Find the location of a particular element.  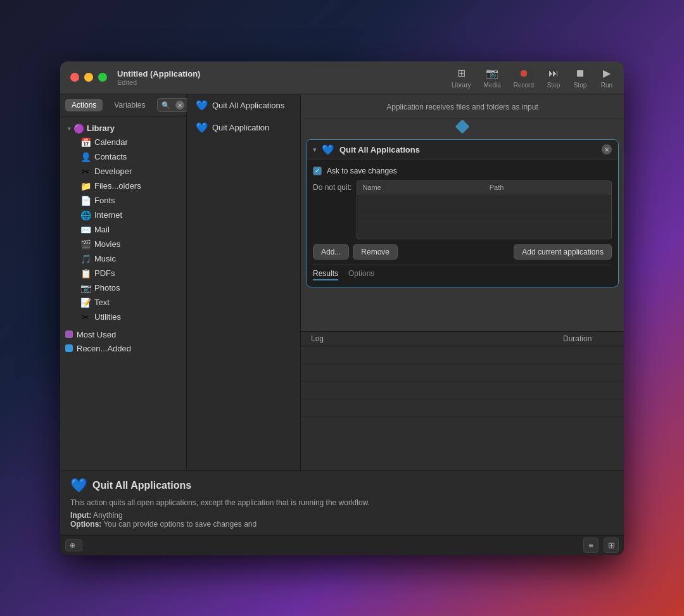

tab-actions: Actions is located at coordinates (84, 105).